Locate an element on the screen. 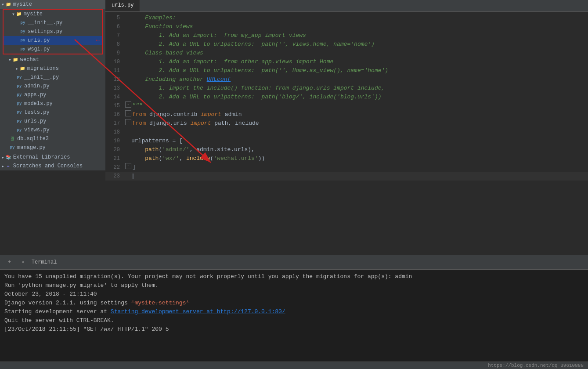  sidebar-item-tests: py tests.py is located at coordinates (53, 112).